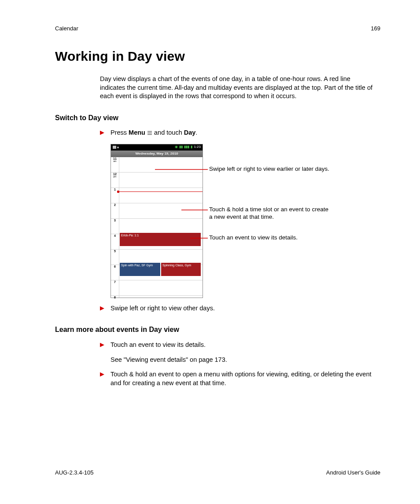 This screenshot has width=420, height=504. What do you see at coordinates (236, 88) in the screenshot?
I see `intro-paragraph: Day view displays a chart of the events …` at bounding box center [236, 88].